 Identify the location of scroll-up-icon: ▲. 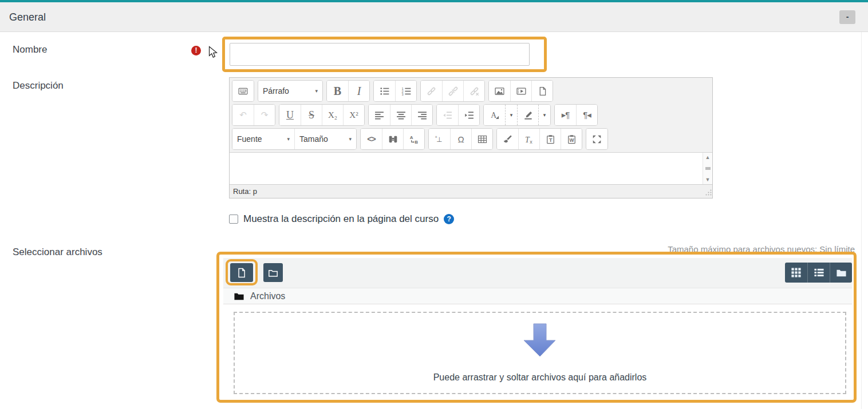
(708, 157).